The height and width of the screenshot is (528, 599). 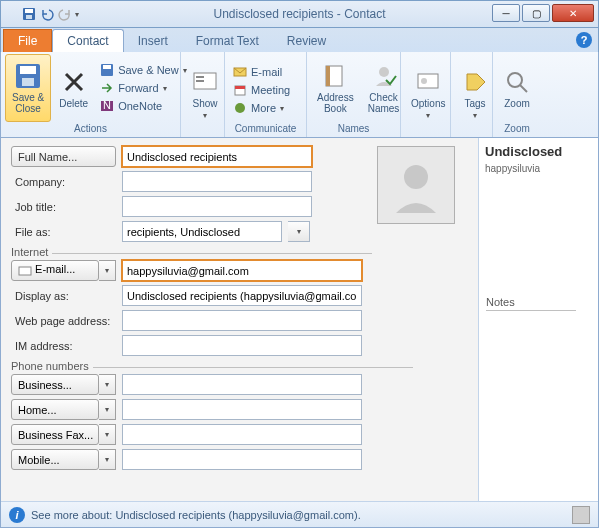 What do you see at coordinates (538, 332) in the screenshot?
I see `people-pane: Undisclosed happysiluvia` at bounding box center [538, 332].